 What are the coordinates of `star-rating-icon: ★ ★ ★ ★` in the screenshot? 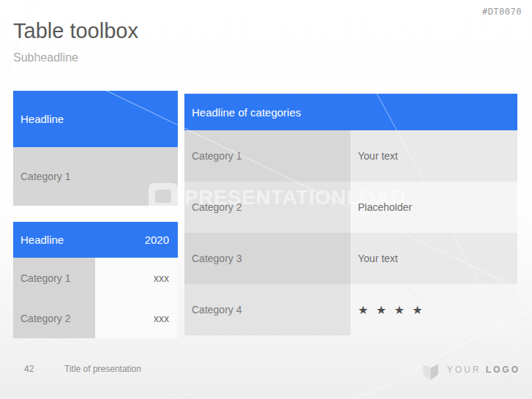 It's located at (391, 310).